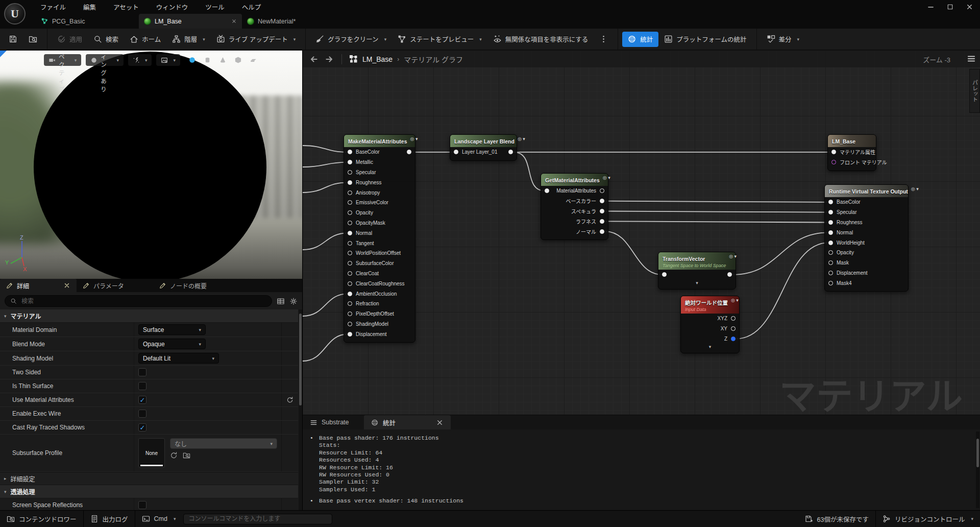 The width and height of the screenshot is (980, 527). Describe the element at coordinates (831, 223) in the screenshot. I see `pin-Roughness-in` at that location.